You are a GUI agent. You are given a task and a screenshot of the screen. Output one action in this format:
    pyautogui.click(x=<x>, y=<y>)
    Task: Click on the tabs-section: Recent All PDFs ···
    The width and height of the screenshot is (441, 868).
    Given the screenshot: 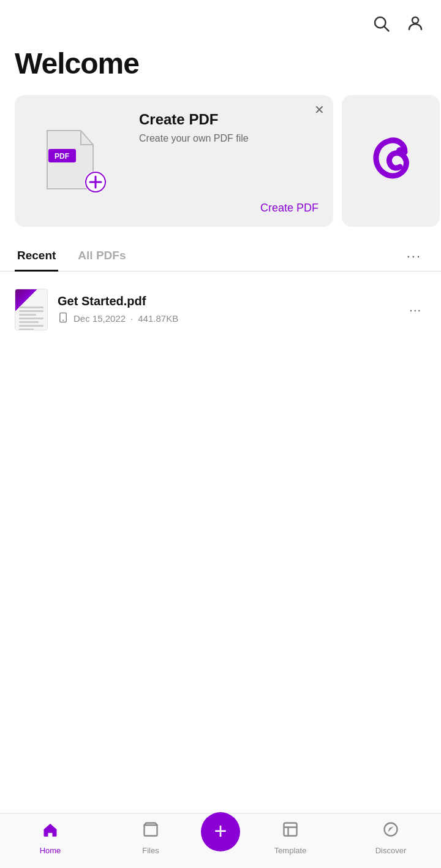 What is the action you would take?
    pyautogui.click(x=221, y=256)
    